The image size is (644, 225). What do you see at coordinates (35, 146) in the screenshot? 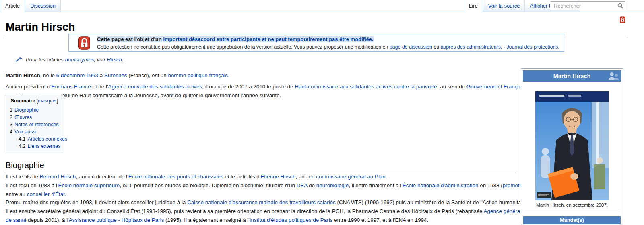
I see `toc-item-liens-externes: 4.2Liens externes` at bounding box center [35, 146].